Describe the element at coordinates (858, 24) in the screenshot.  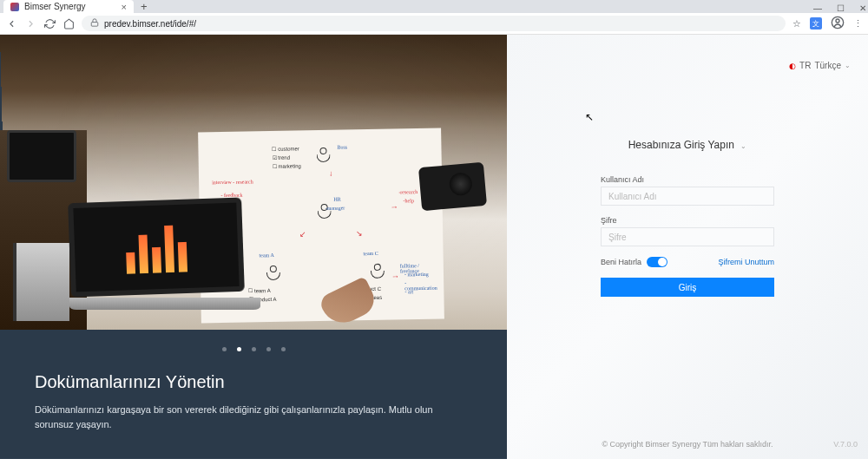
I see `browser-menu-icon: ⋮` at that location.